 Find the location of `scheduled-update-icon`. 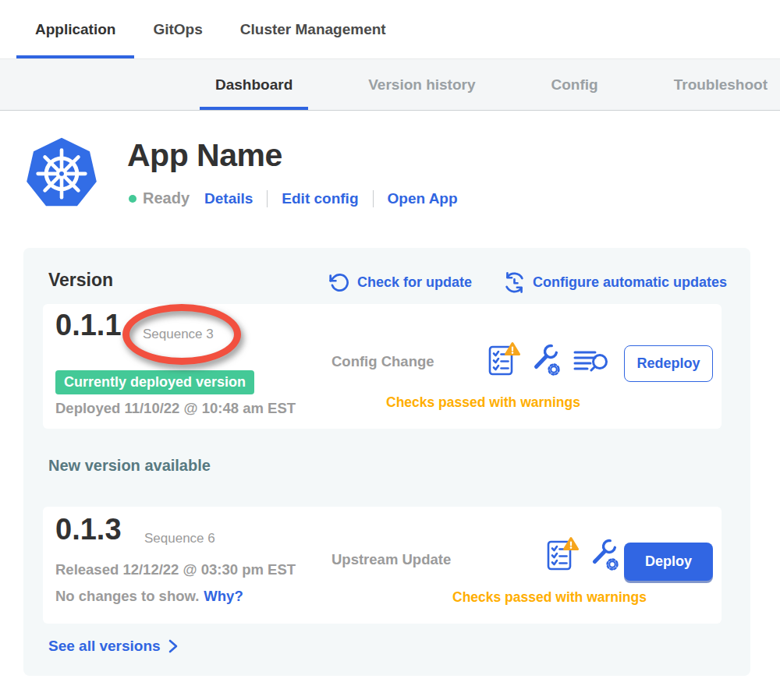

scheduled-update-icon is located at coordinates (515, 282).